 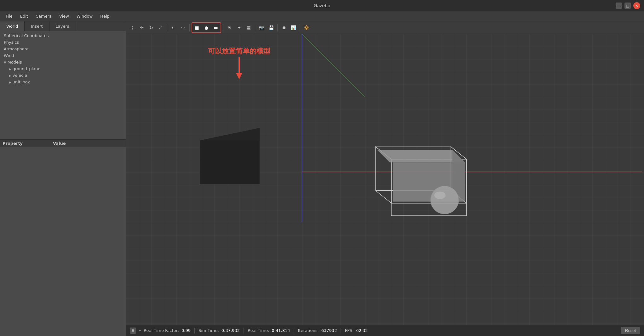 What do you see at coordinates (63, 242) in the screenshot?
I see `property-body` at bounding box center [63, 242].